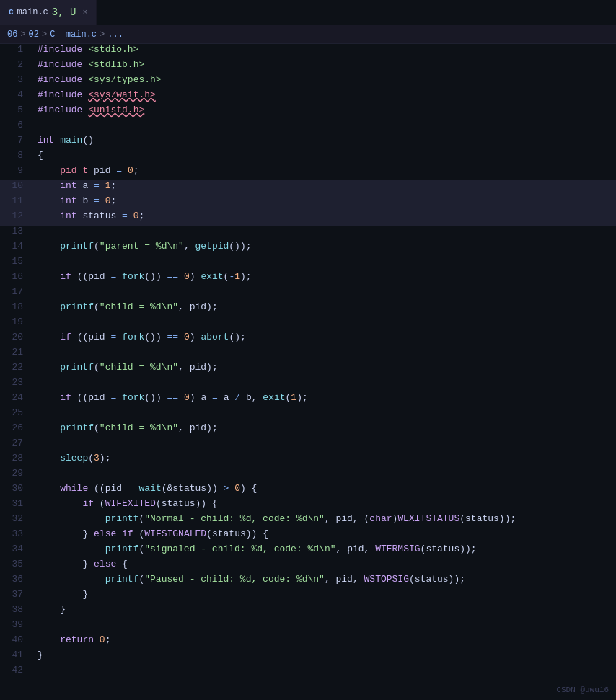 This screenshot has width=616, height=700. What do you see at coordinates (17, 200) in the screenshot?
I see `line-number-11: 11` at bounding box center [17, 200].